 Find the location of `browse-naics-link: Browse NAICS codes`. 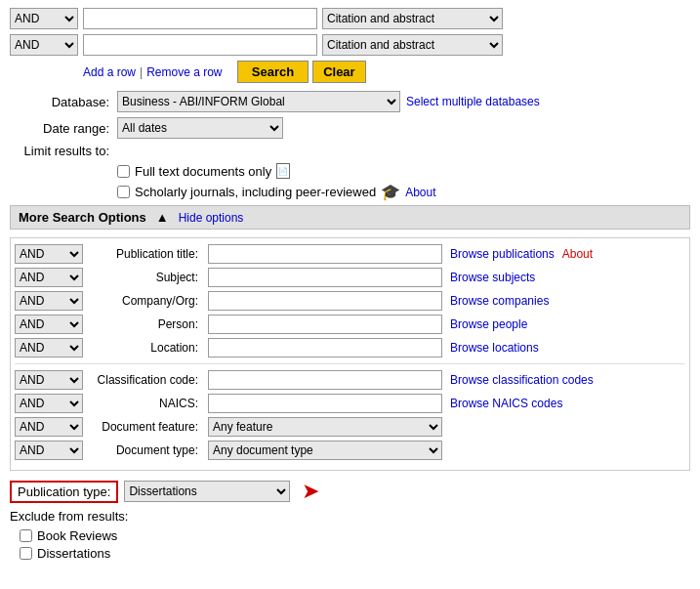

browse-naics-link: Browse NAICS codes is located at coordinates (506, 403).